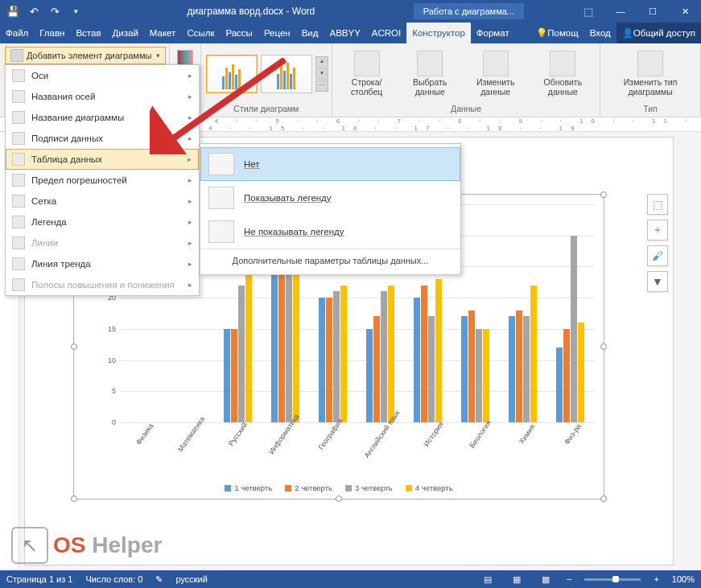 The width and height of the screenshot is (701, 588). I want to click on zoom-level: 100%, so click(683, 579).